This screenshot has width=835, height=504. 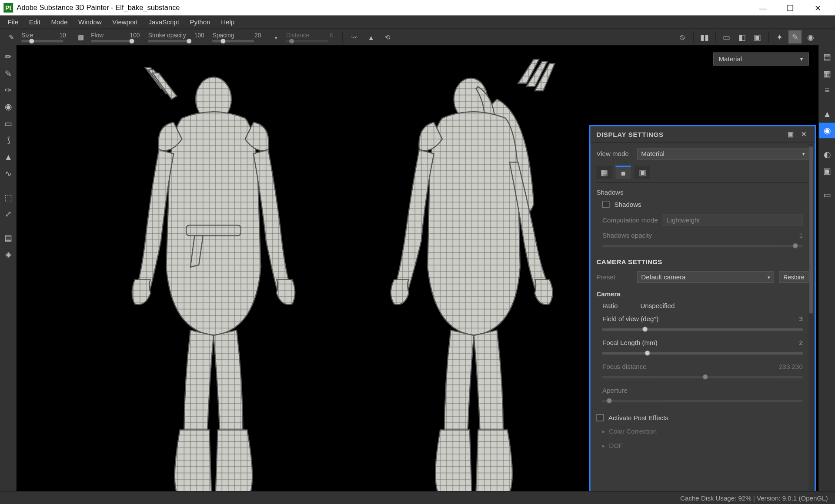 I want to click on focal-slider, so click(x=703, y=353).